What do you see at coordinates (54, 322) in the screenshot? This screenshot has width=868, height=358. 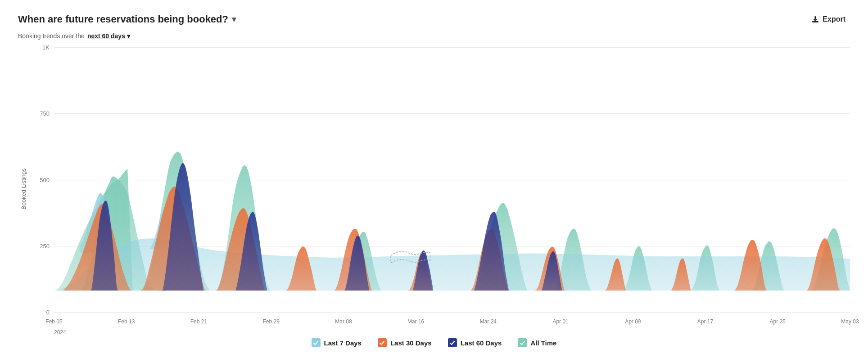 I see `x-label-feb05: Feb 05` at bounding box center [54, 322].